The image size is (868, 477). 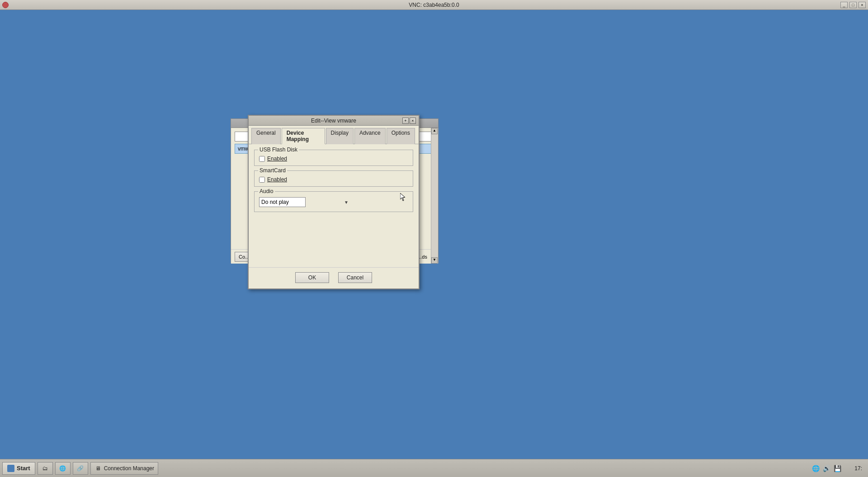 What do you see at coordinates (334, 278) in the screenshot?
I see `dialog-footer: OK Cancel` at bounding box center [334, 278].